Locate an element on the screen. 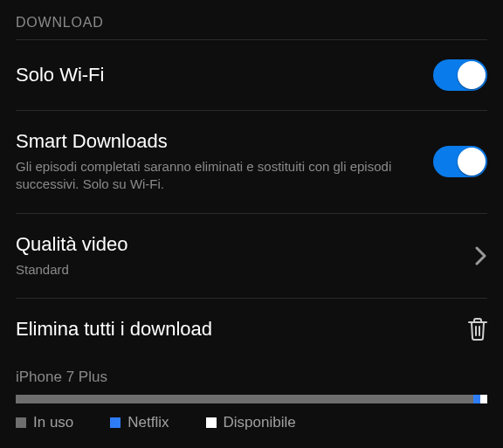 The height and width of the screenshot is (448, 503). row-title-wifi: Solo Wi-Fi is located at coordinates (219, 75).